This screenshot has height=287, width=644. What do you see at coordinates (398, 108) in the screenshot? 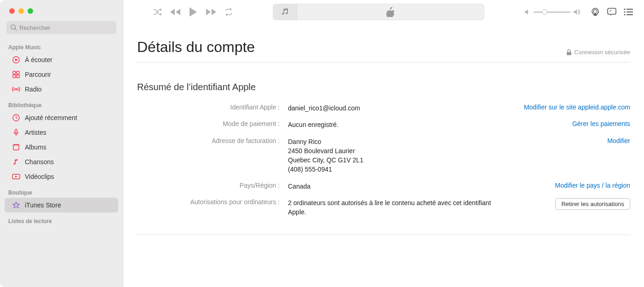
I see `row-value-apple-id: daniel_rico1@icloud.com` at bounding box center [398, 108].